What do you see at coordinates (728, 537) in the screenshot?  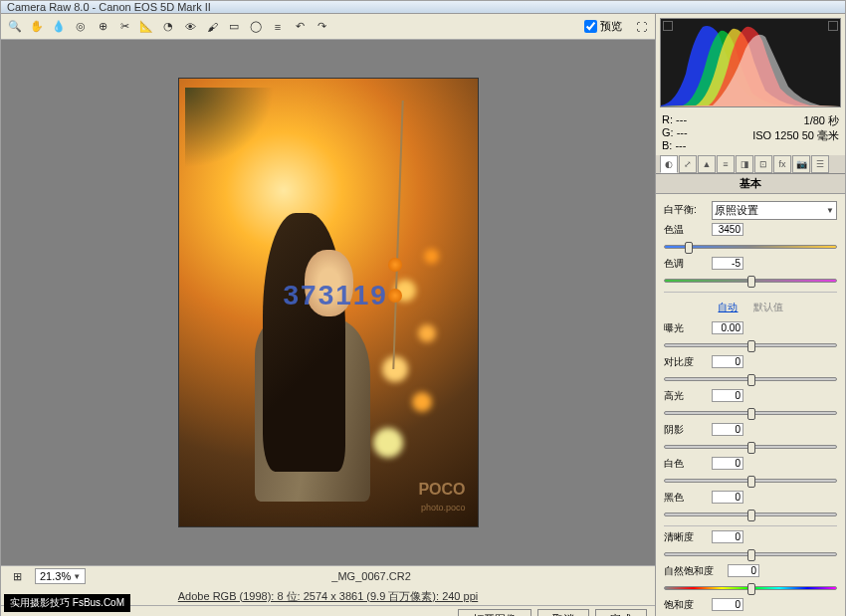 I see `clarity-value` at bounding box center [728, 537].